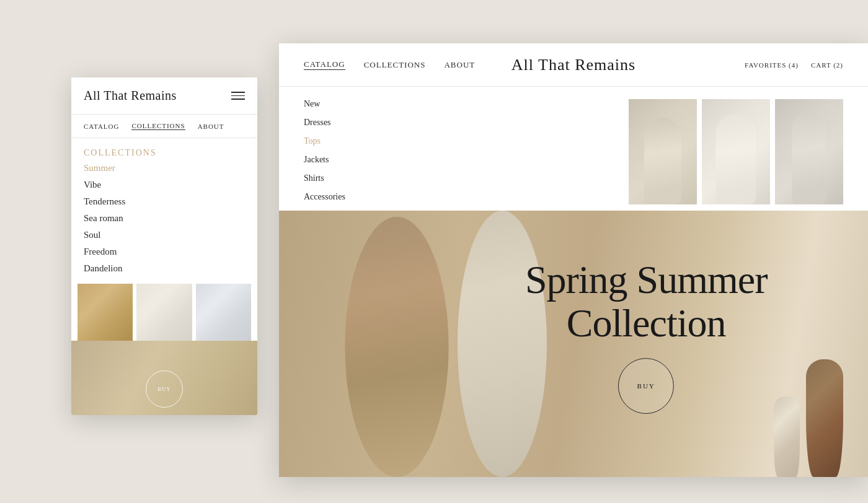 The height and width of the screenshot is (503, 868). I want to click on mobile-buy-label: BUY, so click(164, 389).